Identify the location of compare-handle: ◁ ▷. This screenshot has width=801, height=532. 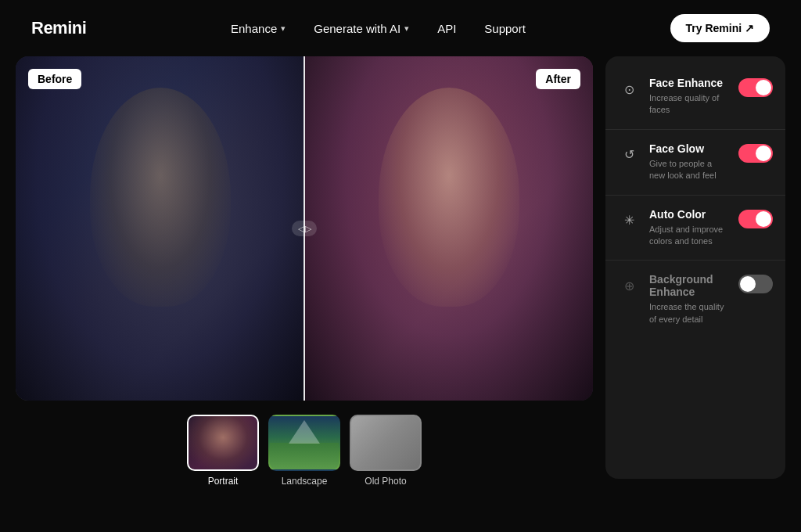
(304, 228).